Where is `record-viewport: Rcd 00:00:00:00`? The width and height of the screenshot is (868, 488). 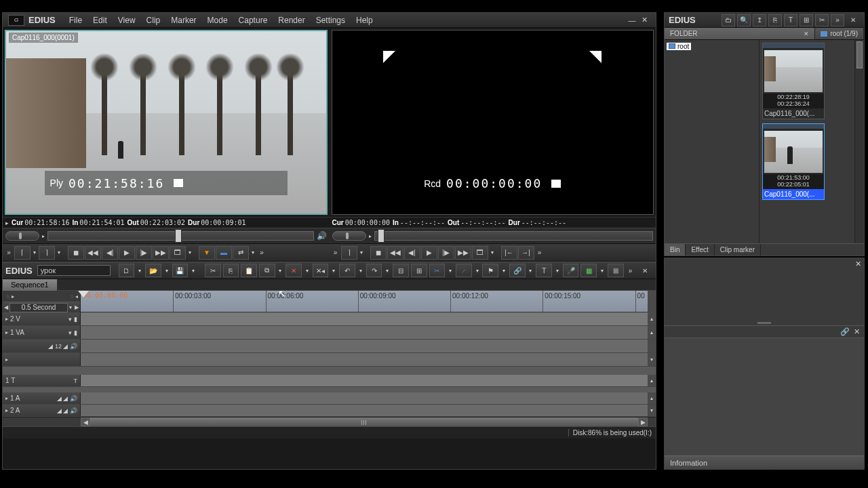
record-viewport: Rcd 00:00:00:00 is located at coordinates (493, 122).